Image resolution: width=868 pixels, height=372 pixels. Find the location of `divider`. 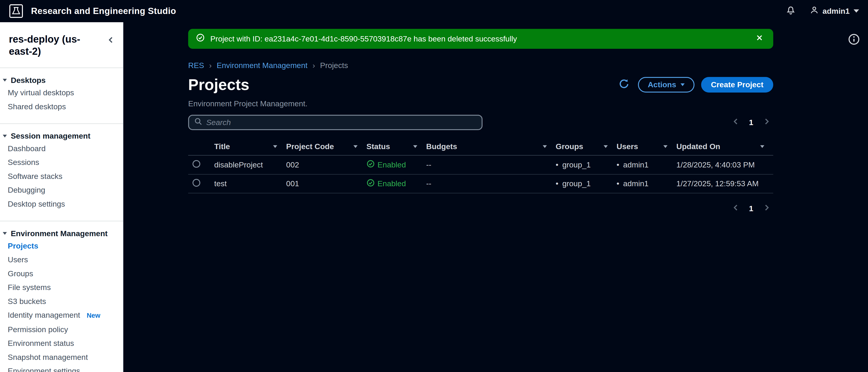

divider is located at coordinates (61, 68).